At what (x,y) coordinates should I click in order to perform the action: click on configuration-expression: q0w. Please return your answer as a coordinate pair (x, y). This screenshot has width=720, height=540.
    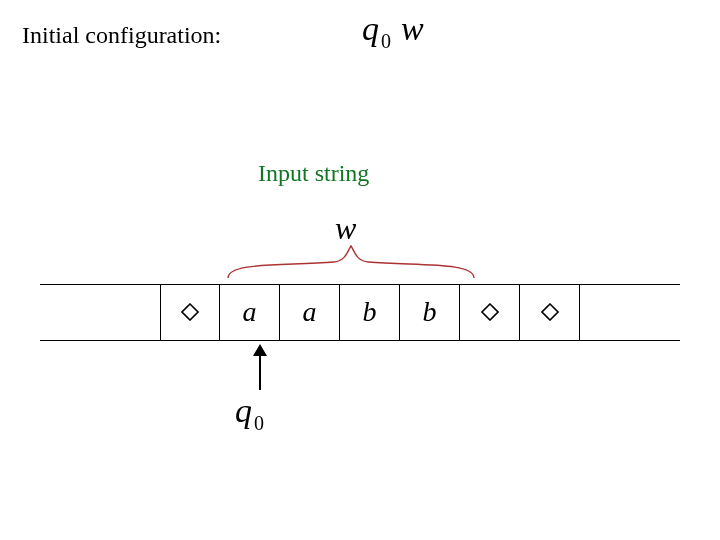
    Looking at the image, I should click on (393, 32).